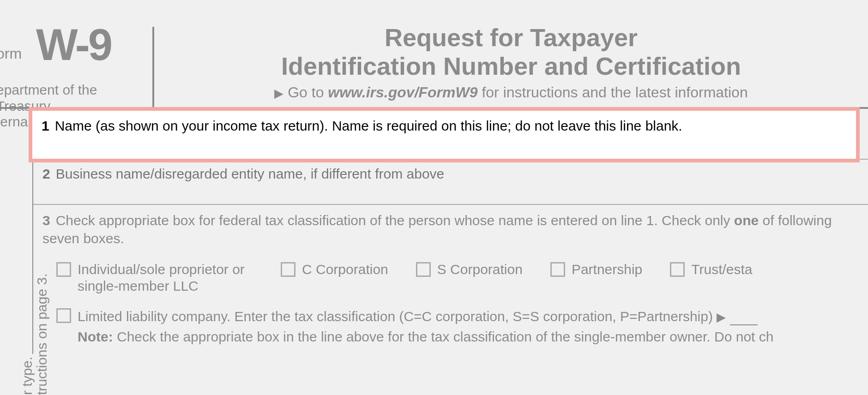 Image resolution: width=868 pixels, height=395 pixels. What do you see at coordinates (279, 93) in the screenshot?
I see `subtitle-arrow-icon: ▶` at bounding box center [279, 93].